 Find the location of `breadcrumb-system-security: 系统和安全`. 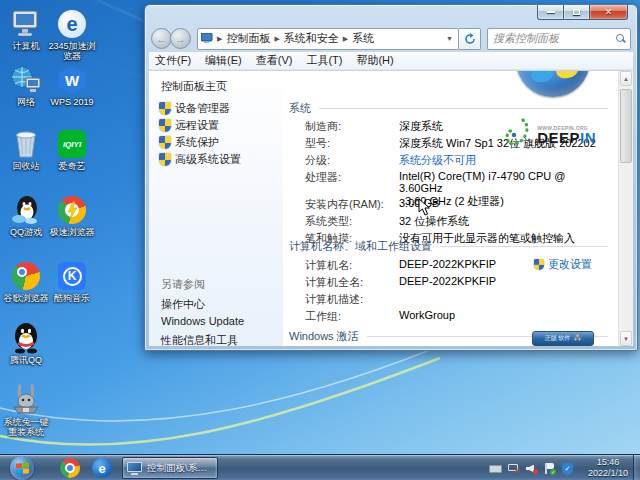

breadcrumb-system-security: 系统和安全 is located at coordinates (312, 38).